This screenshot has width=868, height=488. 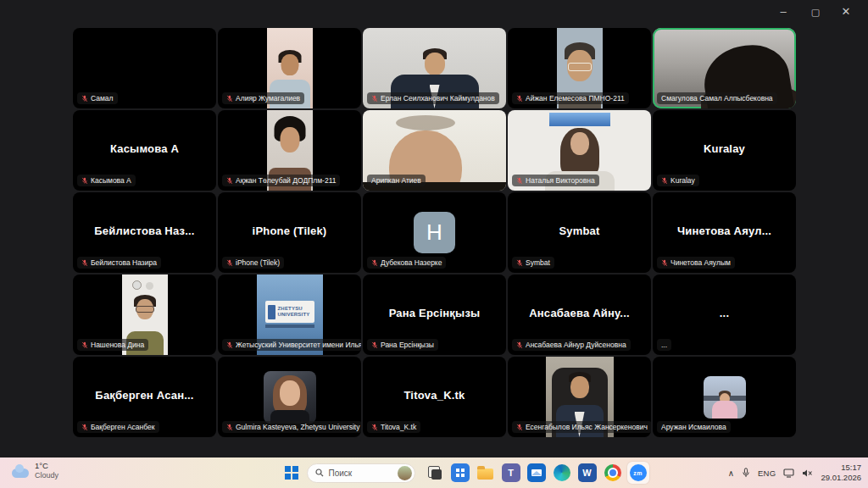 I want to click on participant-tile: Самал, so click(x=144, y=68).